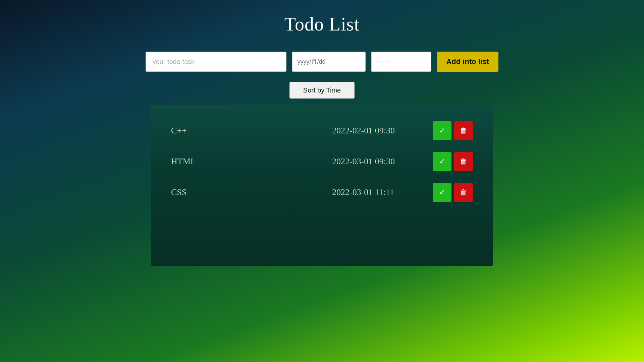 The height and width of the screenshot is (362, 644). What do you see at coordinates (208, 192) in the screenshot?
I see `item-name: CSS` at bounding box center [208, 192].